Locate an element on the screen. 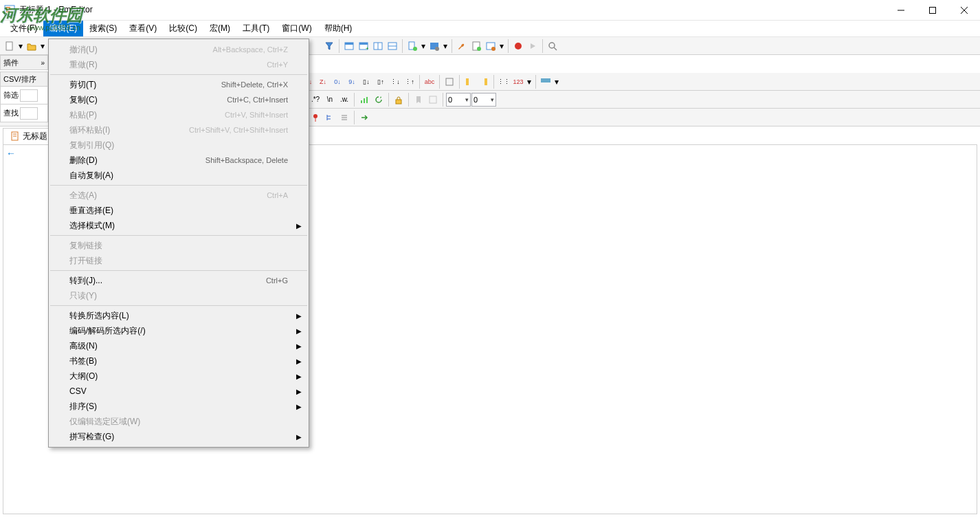 The width and height of the screenshot is (980, 517). col-right-icon is located at coordinates (484, 82).